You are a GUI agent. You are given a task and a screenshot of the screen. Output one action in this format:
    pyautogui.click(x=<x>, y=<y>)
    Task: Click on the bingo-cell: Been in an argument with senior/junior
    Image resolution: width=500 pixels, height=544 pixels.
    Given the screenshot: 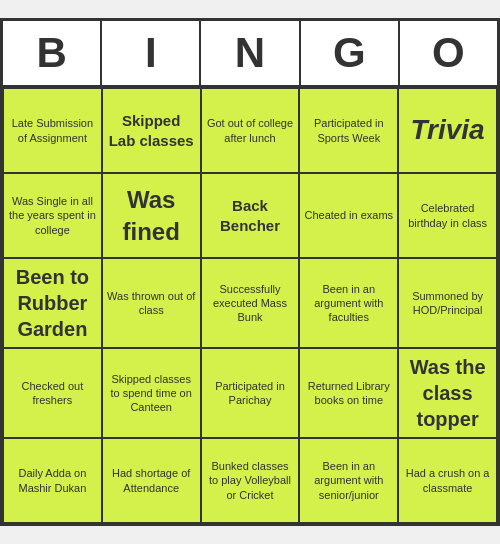 What is the action you would take?
    pyautogui.click(x=348, y=480)
    